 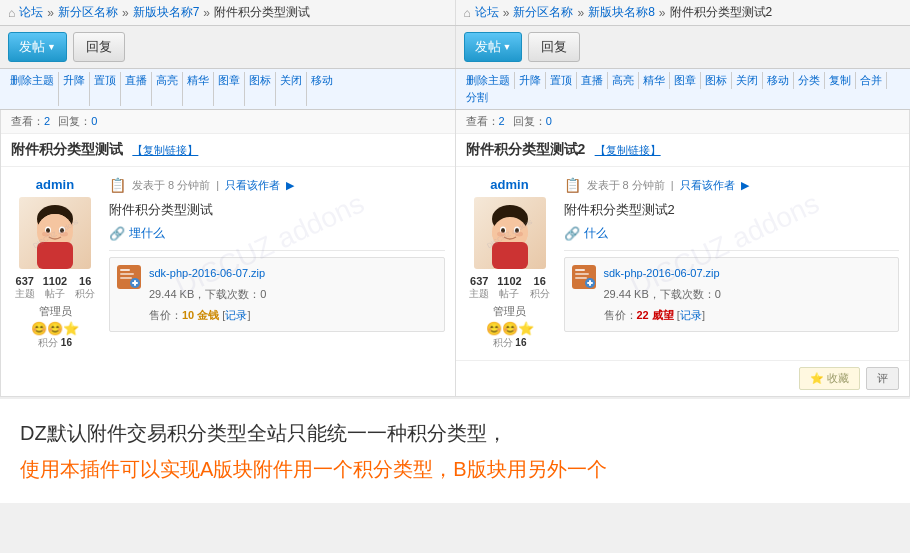 I want to click on arrow-icon-r: ▶, so click(x=745, y=186).